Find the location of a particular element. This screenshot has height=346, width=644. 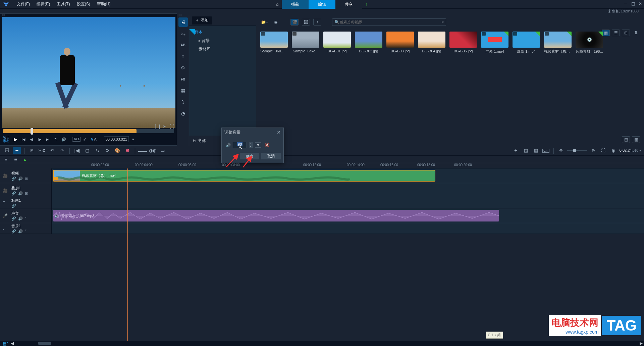

playhead is located at coordinates (127, 254).